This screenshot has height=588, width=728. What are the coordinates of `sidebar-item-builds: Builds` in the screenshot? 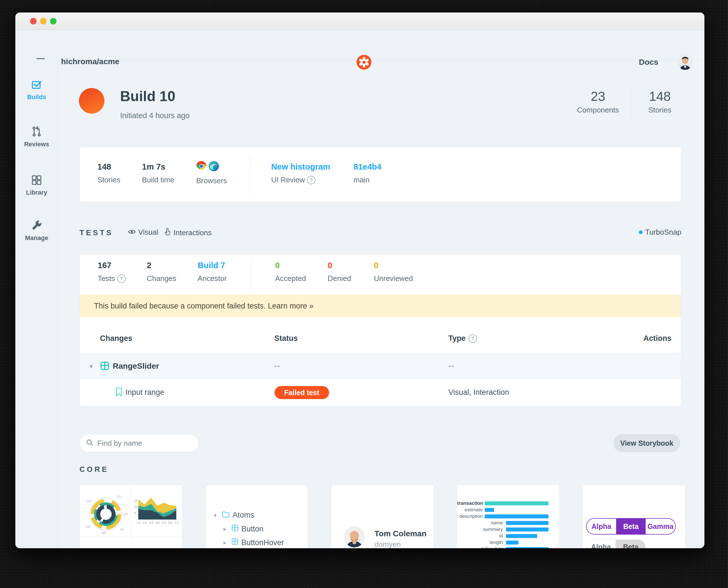 It's located at (37, 90).